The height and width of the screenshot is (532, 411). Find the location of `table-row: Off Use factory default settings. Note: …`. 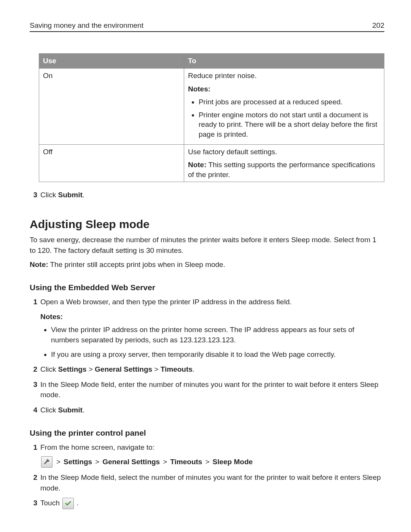

table-row: Off Use factory default settings. Note: … is located at coordinates (212, 163).